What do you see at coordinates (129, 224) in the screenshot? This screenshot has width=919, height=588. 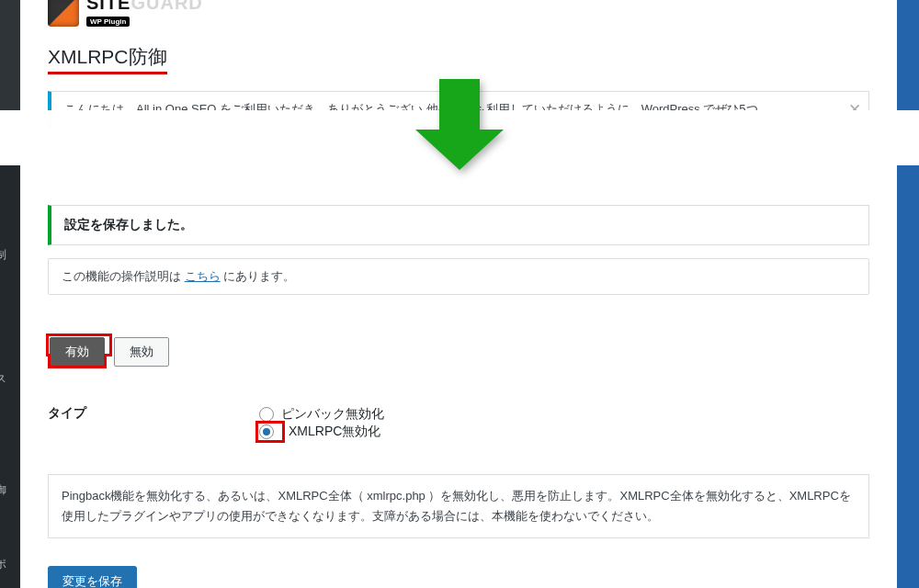 I see `saved-notice-text: 設定を保存しました。` at bounding box center [129, 224].